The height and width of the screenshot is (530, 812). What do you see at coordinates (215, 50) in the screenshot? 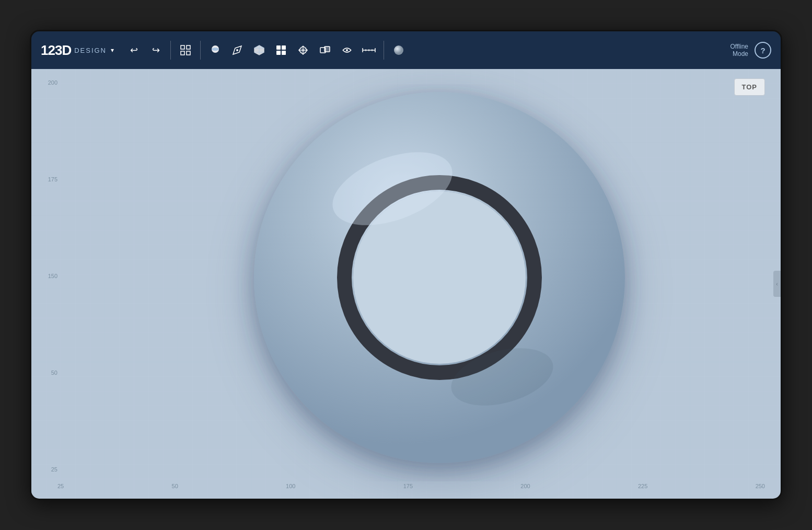
I see `primitives-icon` at bounding box center [215, 50].